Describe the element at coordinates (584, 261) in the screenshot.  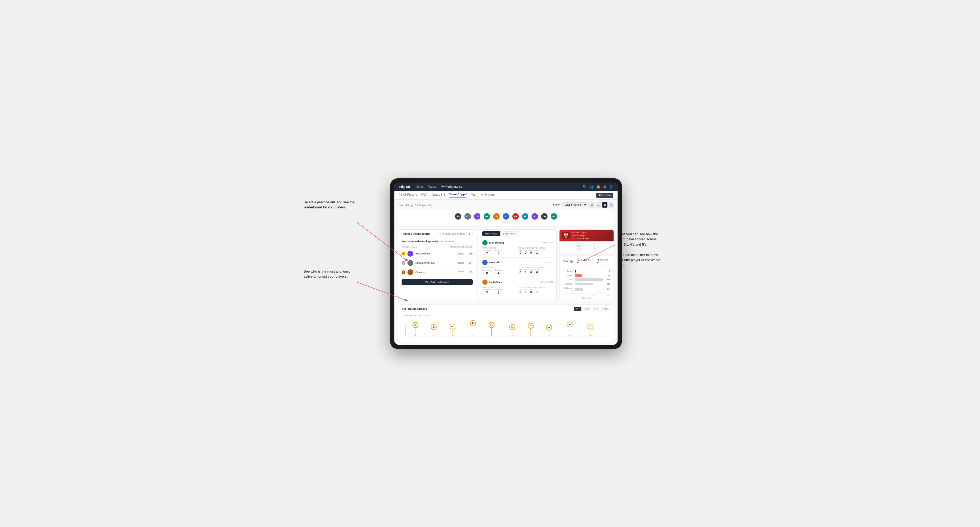
I see `scoring-filter: Par 3, 4 & 5s ▼` at that location.